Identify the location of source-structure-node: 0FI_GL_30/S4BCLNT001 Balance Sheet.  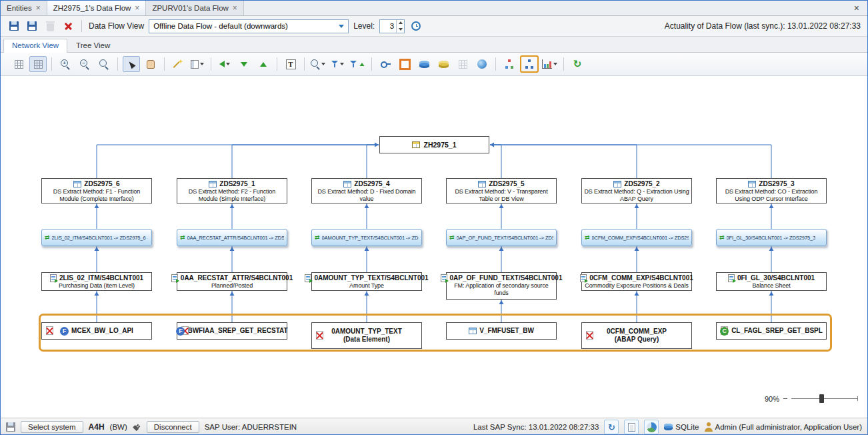
(771, 282).